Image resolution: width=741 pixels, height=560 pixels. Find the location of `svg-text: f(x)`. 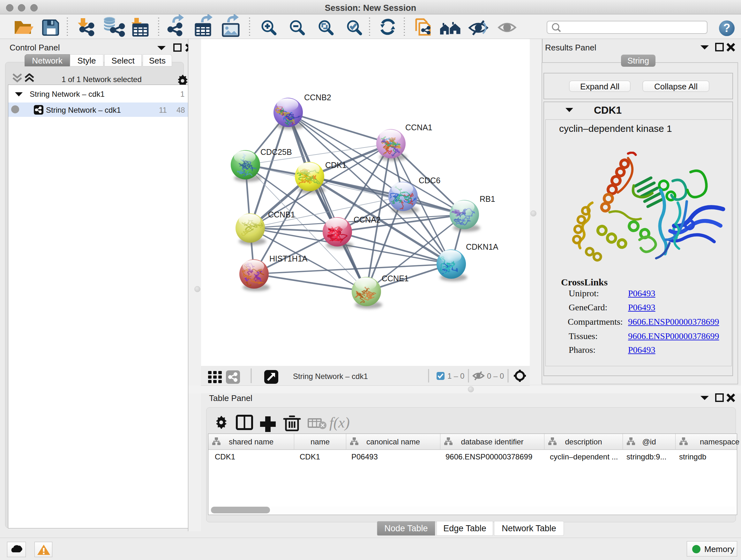

svg-text: f(x) is located at coordinates (340, 423).